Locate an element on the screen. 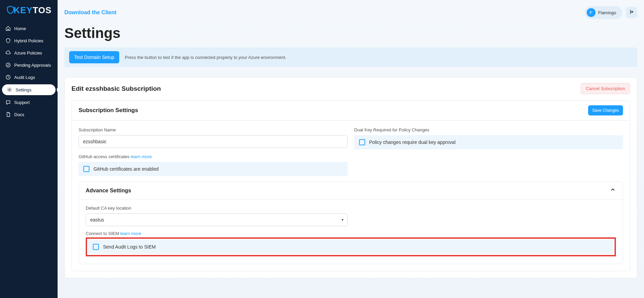  sidebar-item-hybrid-policies: Hybrid Policies is located at coordinates (29, 41).